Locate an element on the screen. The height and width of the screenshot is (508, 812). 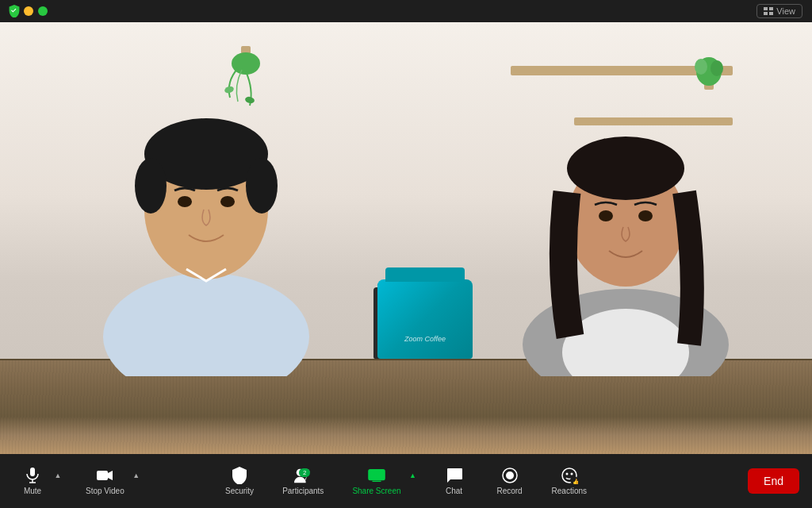
share-screen-group: Share Screen ▲ is located at coordinates (382, 481).